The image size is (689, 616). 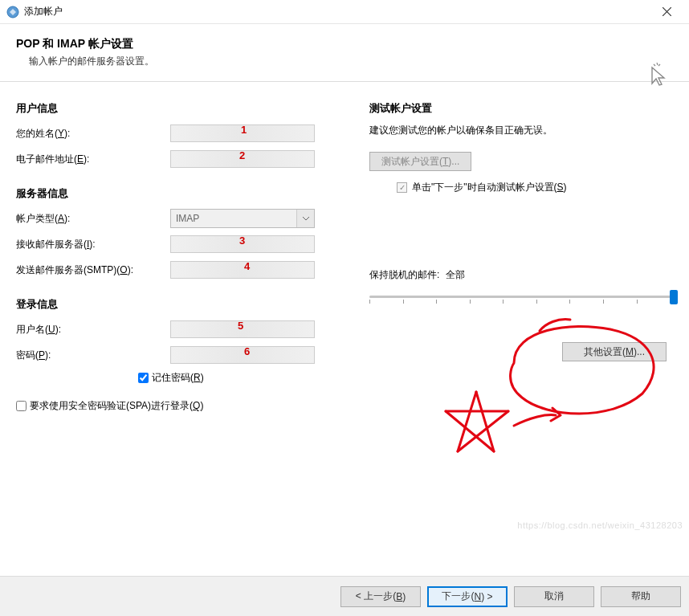 I want to click on spa-label: 要求使用安全密码验证(SPA)进行登录(Q), so click(x=116, y=406).